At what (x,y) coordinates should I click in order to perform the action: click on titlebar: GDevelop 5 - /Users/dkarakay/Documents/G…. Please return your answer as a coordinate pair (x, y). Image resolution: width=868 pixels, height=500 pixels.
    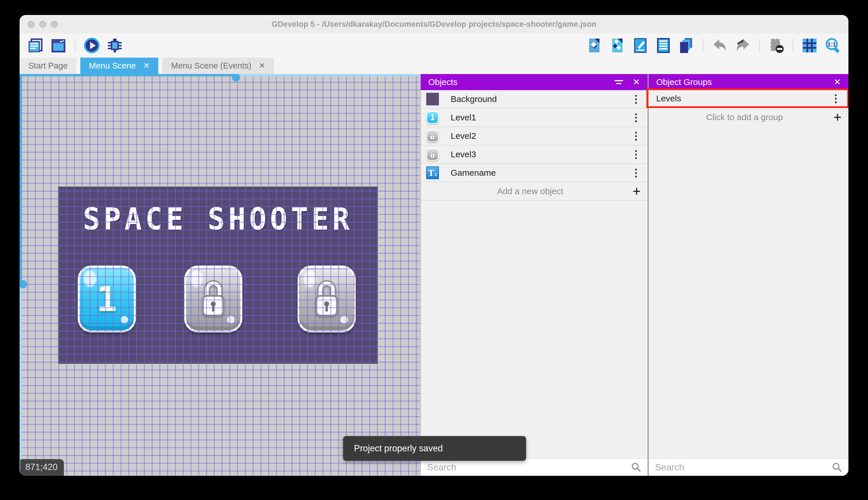
    Looking at the image, I should click on (434, 24).